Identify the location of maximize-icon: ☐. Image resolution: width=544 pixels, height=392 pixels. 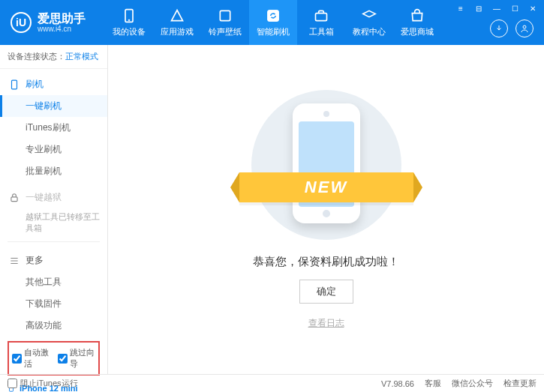
(515, 8).